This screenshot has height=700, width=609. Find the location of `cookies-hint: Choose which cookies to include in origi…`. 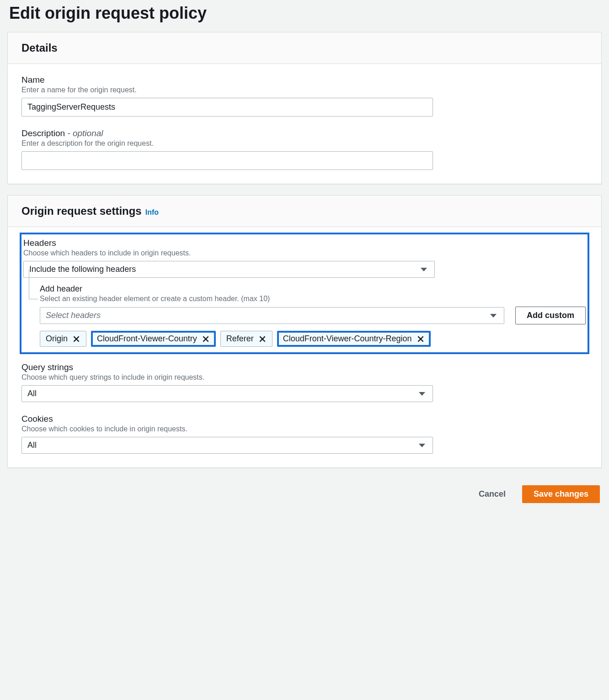

cookies-hint: Choose which cookies to include in origi… is located at coordinates (304, 429).